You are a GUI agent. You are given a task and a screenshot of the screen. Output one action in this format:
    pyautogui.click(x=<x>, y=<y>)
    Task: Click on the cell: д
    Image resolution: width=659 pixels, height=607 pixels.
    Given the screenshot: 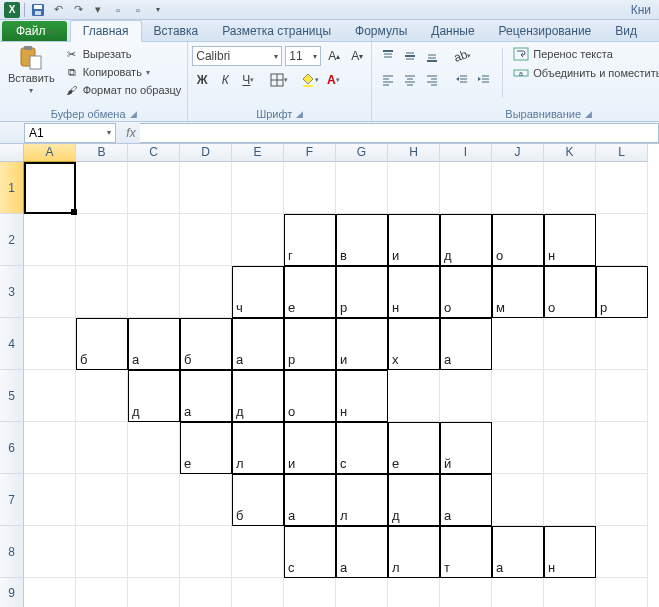 What is the action you would take?
    pyautogui.click(x=414, y=500)
    